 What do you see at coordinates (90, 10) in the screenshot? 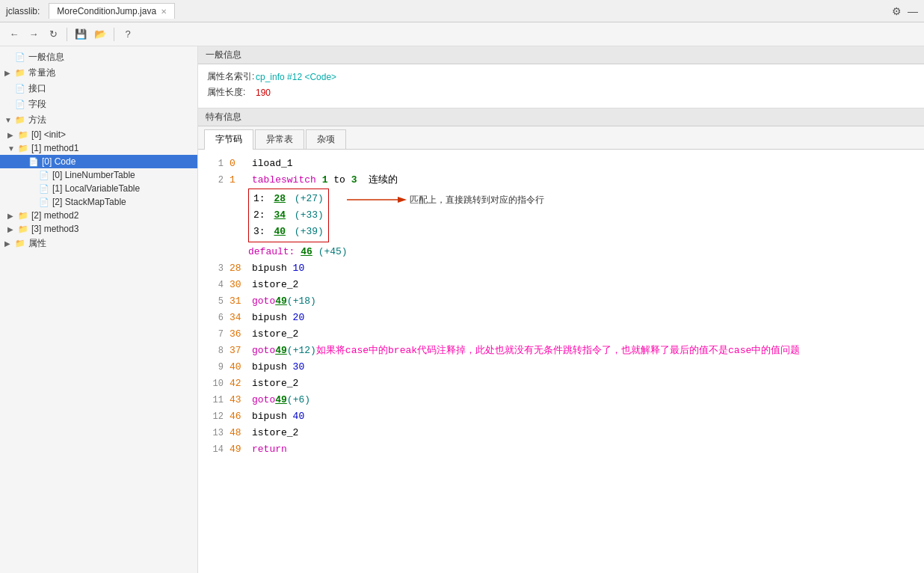
I see `titlebar-left: jclasslib: MoreConditionJump.java ✕` at bounding box center [90, 10].